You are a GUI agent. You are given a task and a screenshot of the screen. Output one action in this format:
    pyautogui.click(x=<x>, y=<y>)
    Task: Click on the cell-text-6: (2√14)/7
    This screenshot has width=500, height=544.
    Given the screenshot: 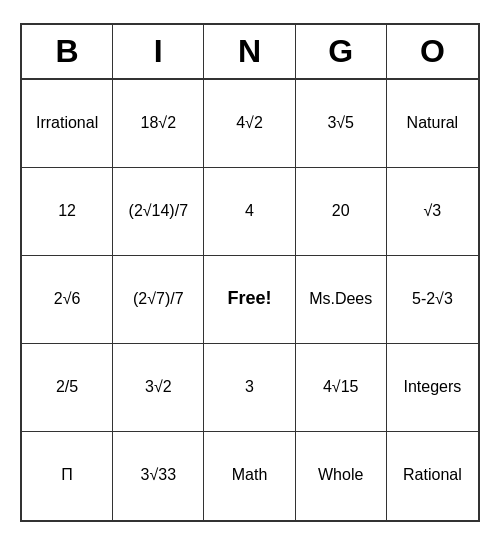 What is the action you would take?
    pyautogui.click(x=158, y=212)
    